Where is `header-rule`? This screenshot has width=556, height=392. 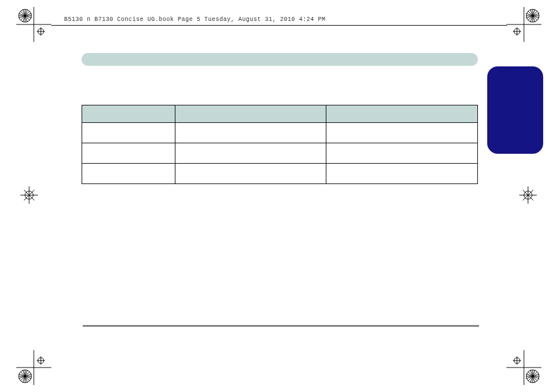 header-rule is located at coordinates (279, 26).